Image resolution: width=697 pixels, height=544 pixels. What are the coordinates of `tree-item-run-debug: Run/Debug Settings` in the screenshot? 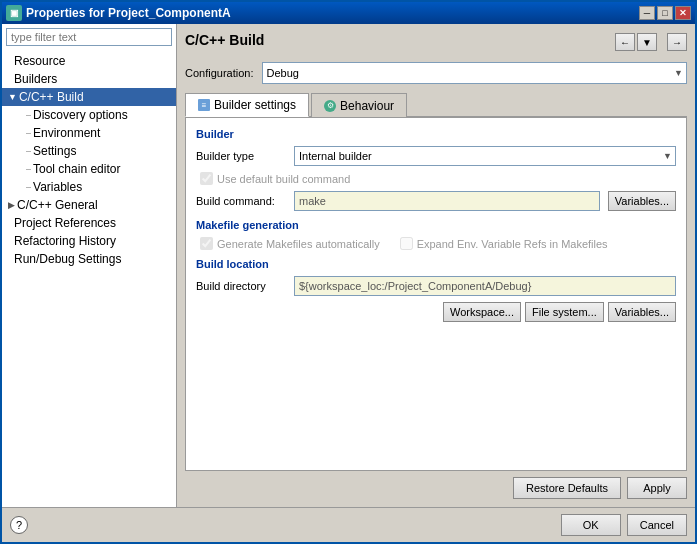 It's located at (89, 259).